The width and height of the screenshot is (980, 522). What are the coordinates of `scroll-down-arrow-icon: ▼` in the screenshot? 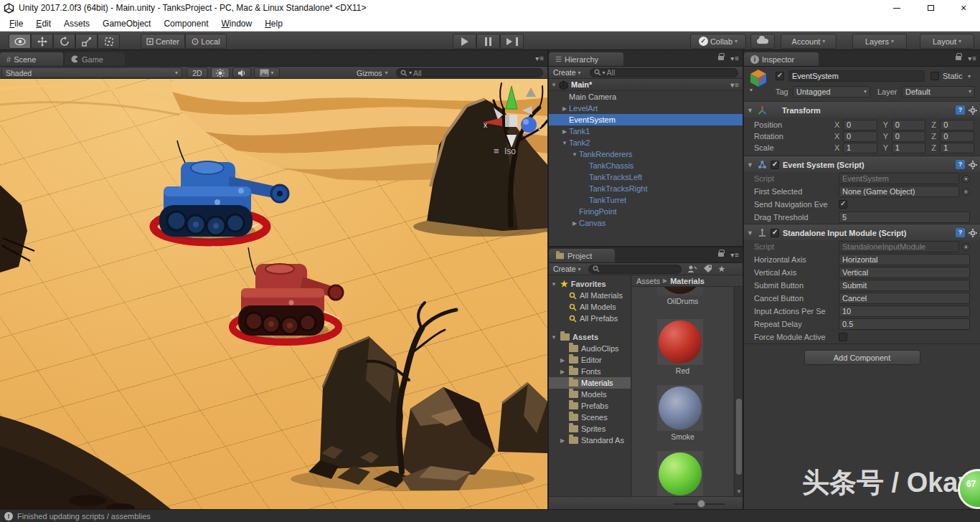 It's located at (739, 492).